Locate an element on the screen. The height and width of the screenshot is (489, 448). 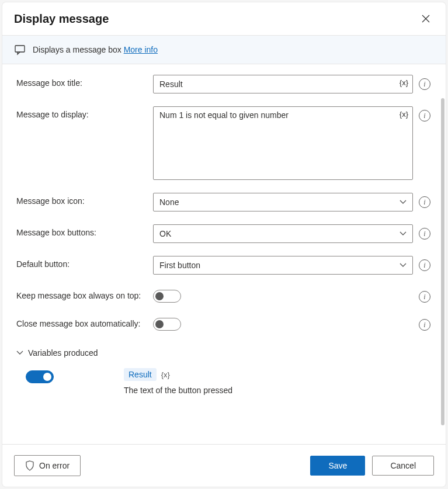
variable-picker-message: {x} is located at coordinates (404, 115).